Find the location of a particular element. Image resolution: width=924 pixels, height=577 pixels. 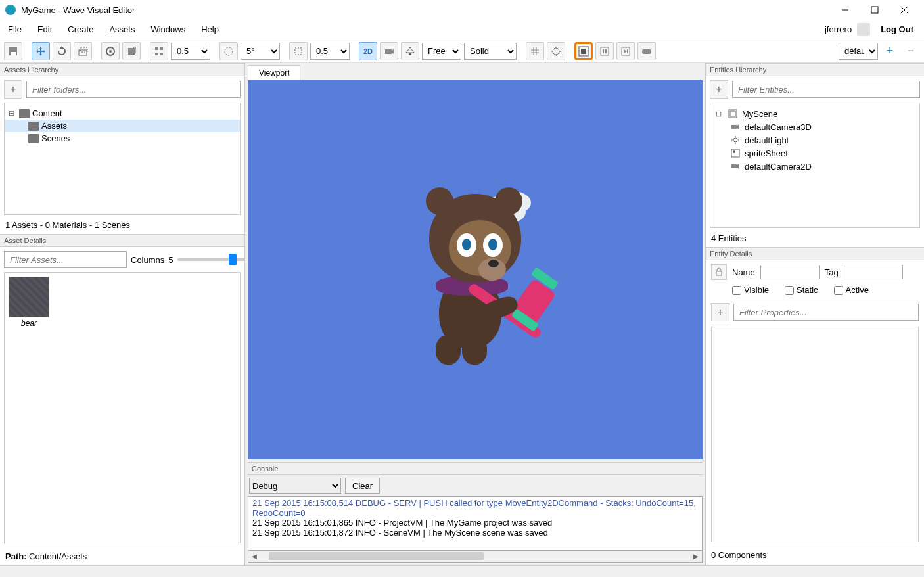

lock-button is located at coordinates (719, 272).